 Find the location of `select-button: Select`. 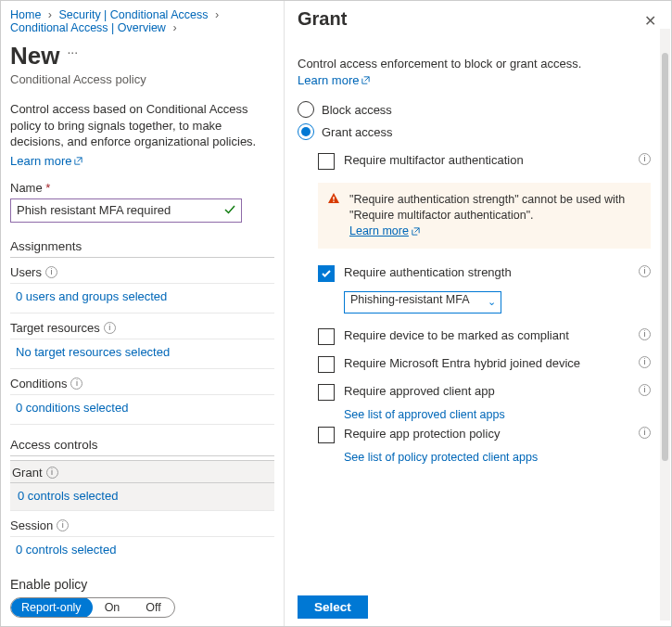

select-button: Select is located at coordinates (333, 607).